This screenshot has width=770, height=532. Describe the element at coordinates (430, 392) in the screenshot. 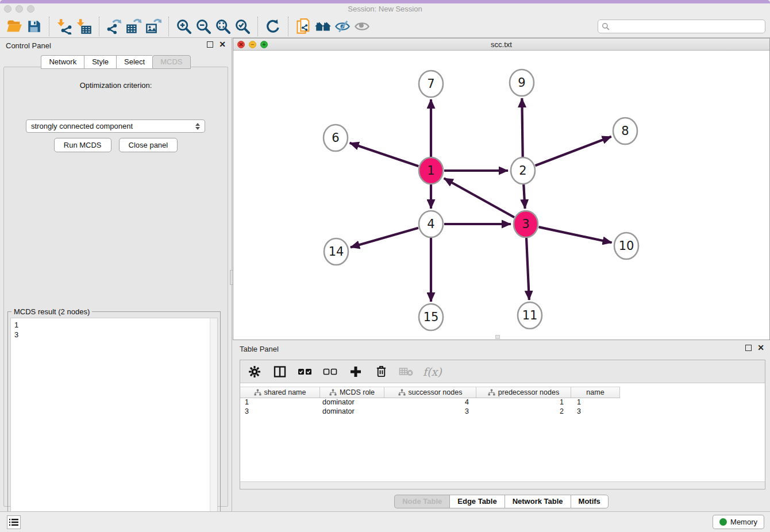

I see `table-header-row: shared name MCDS role successor nodes pr…` at that location.